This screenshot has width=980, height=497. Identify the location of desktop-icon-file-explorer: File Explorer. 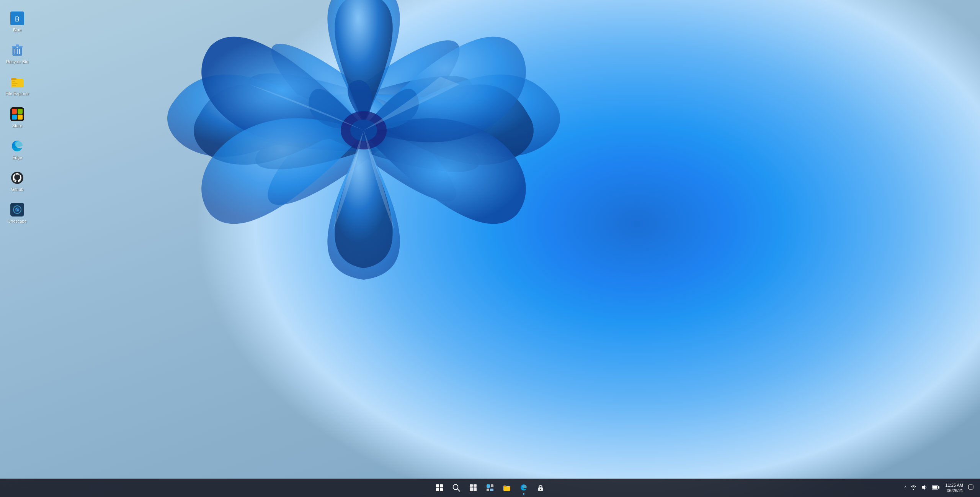
(17, 85).